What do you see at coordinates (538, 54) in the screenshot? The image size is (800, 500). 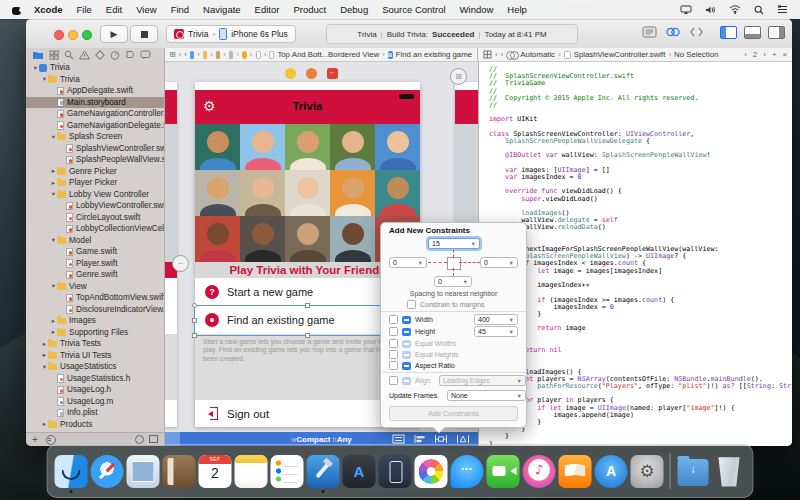 I see `assistant-mode-label: Automatic` at bounding box center [538, 54].